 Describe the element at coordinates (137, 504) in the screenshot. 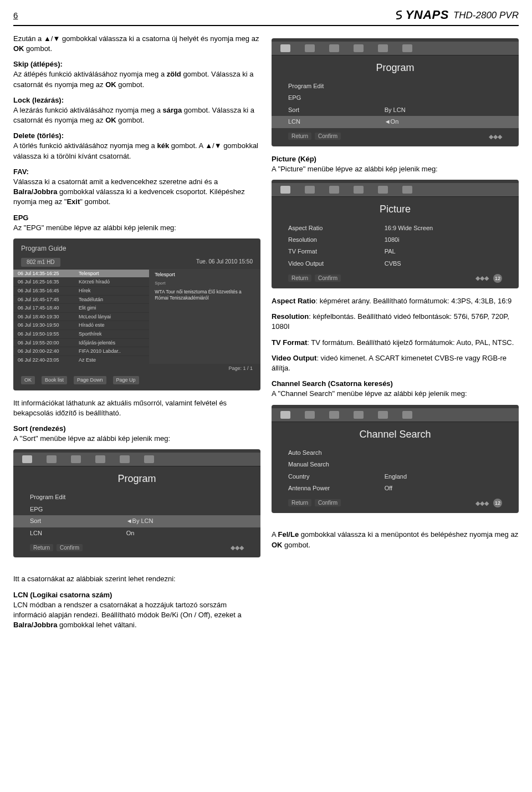

I see `sort-screenshot: Program Program Edit EPG Sort◄By LCN LCN…` at that location.